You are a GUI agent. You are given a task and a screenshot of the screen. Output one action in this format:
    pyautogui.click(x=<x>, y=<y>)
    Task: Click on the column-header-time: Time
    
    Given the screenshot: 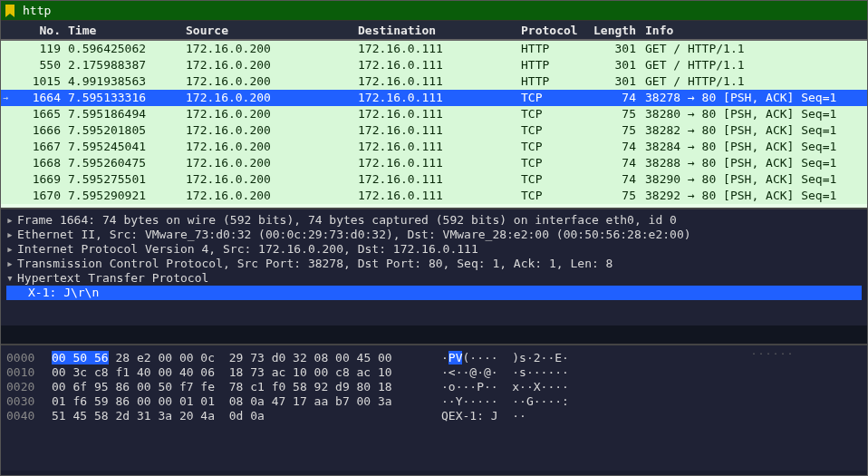 What is the action you would take?
    pyautogui.click(x=123, y=31)
    